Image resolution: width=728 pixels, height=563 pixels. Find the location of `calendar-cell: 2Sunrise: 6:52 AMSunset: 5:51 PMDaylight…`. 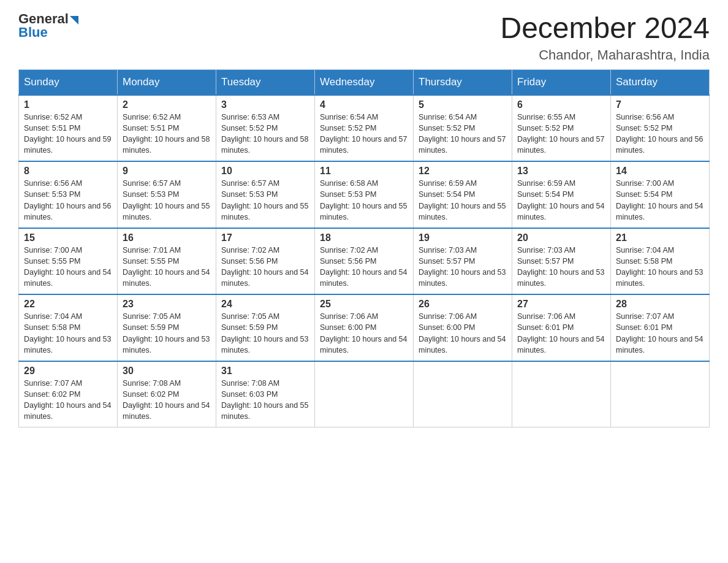

calendar-cell: 2Sunrise: 6:52 AMSunset: 5:51 PMDaylight… is located at coordinates (167, 129).